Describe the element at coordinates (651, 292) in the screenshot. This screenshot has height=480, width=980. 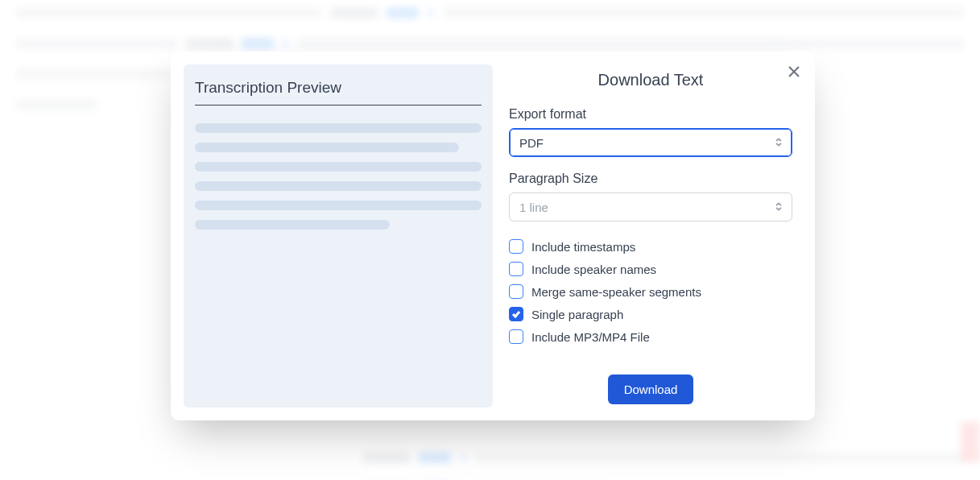
I see `options-group: Include timestamps Include speaker names…` at that location.